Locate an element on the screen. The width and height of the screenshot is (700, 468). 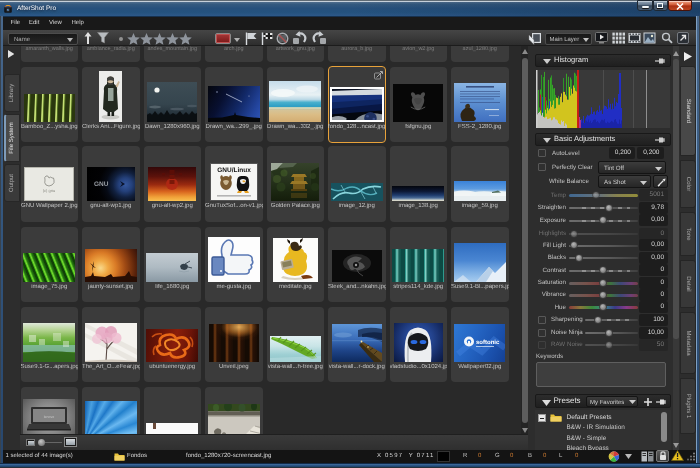
svg-text: (c) gnu is located at coordinates (49, 190).